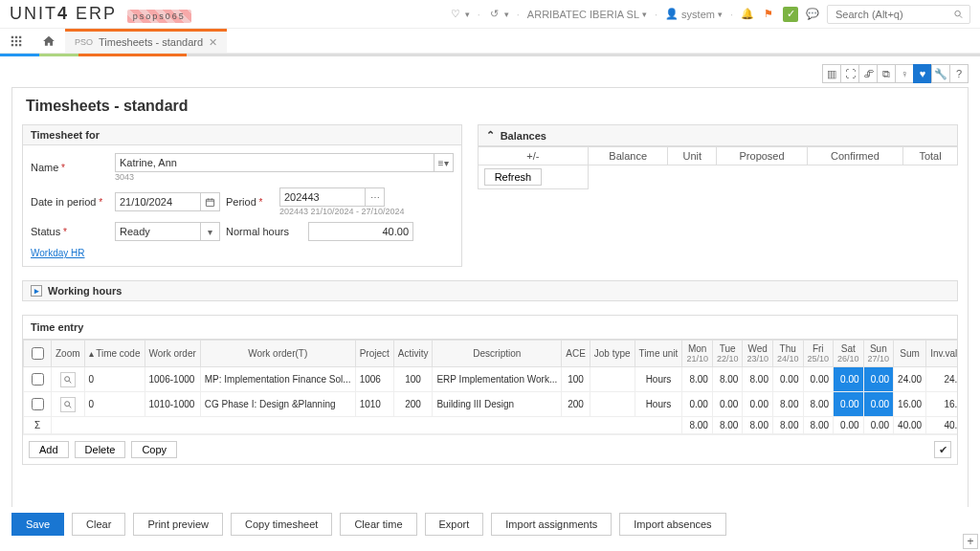  I want to click on cell-description: Building III Design, so click(498, 405).